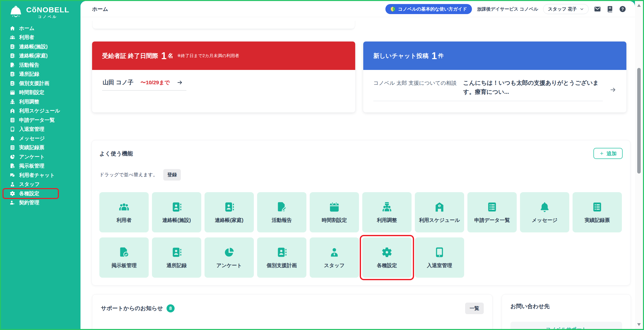  Describe the element at coordinates (229, 266) in the screenshot. I see `feature-tile-label: アンケート` at that location.